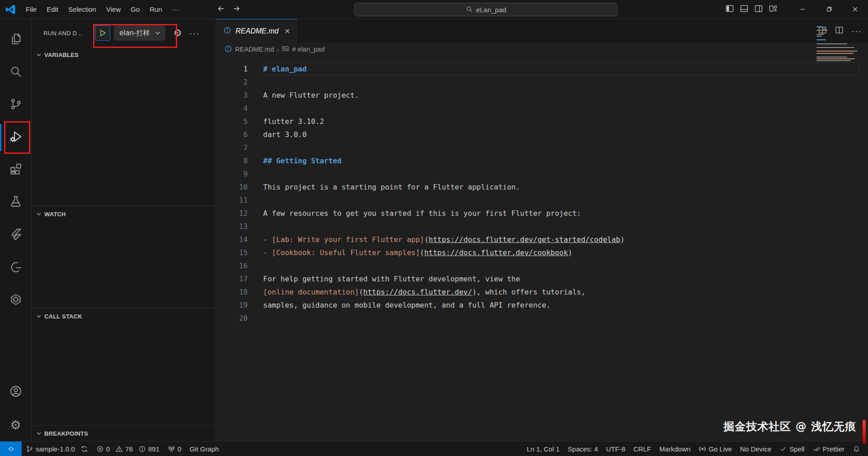 The width and height of the screenshot is (868, 456). What do you see at coordinates (561, 240) in the screenshot?
I see `line-content: - [Lab: Write your first Flutter app](ht…` at bounding box center [561, 240].